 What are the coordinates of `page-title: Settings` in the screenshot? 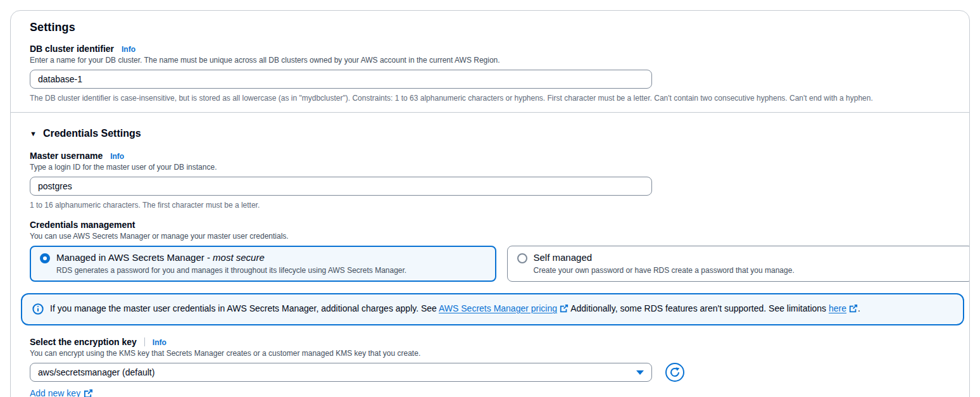 It's located at (494, 28).